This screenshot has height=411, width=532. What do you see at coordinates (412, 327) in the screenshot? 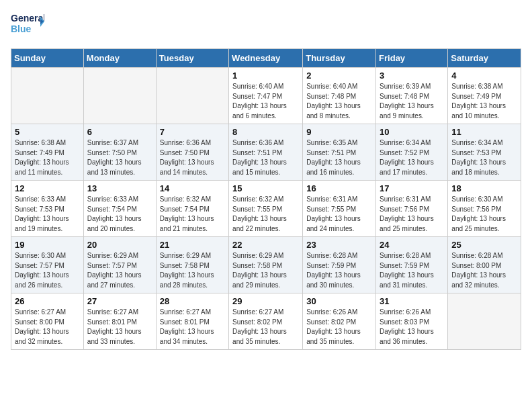
I see `day-info: Sunrise: 6:26 AMSunset: 8:03 PMDaylight:…` at bounding box center [412, 327].